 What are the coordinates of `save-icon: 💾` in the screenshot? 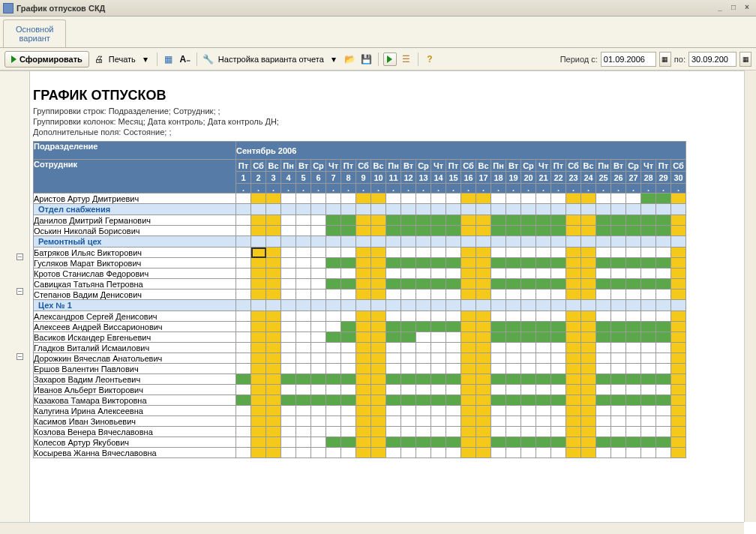 It's located at (367, 59).